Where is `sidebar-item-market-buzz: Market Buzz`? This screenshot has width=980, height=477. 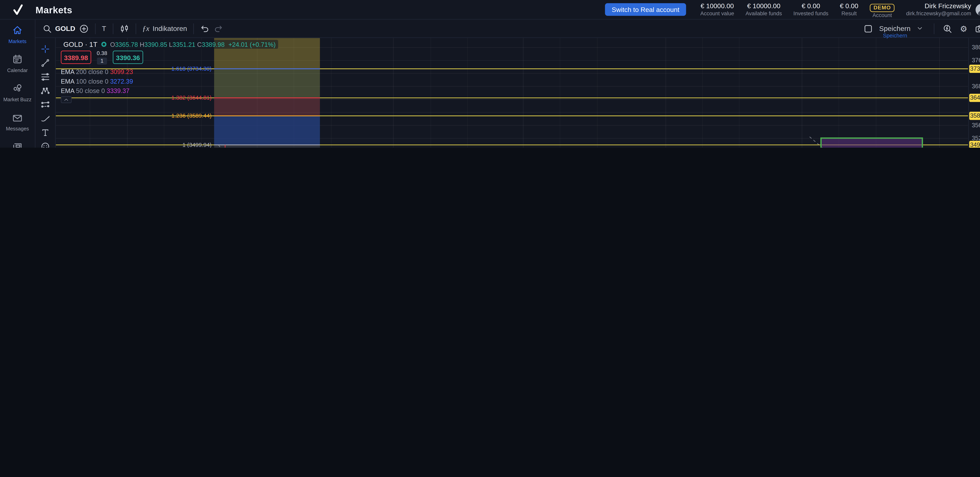 sidebar-item-market-buzz: Market Buzz is located at coordinates (18, 93).